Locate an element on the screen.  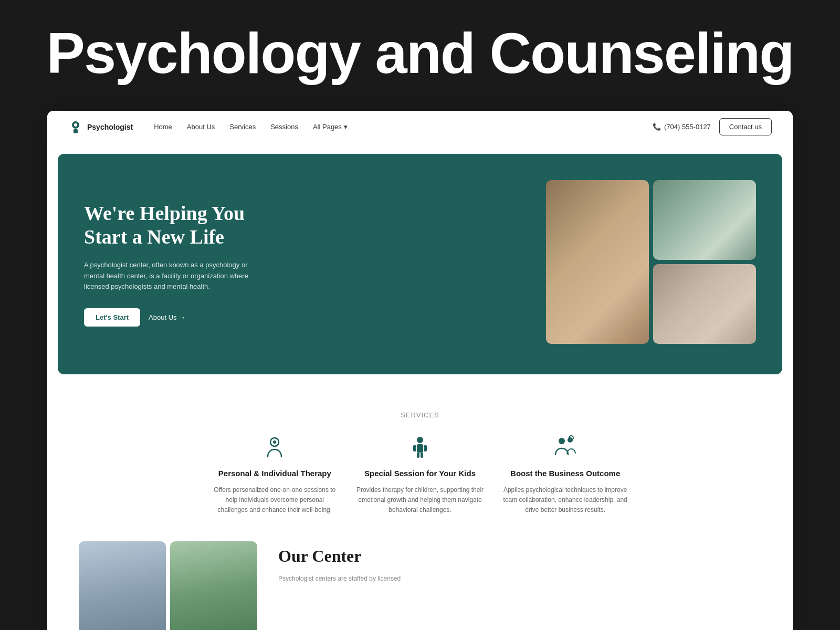
nav-link-sessions: Sessions is located at coordinates (285, 127).